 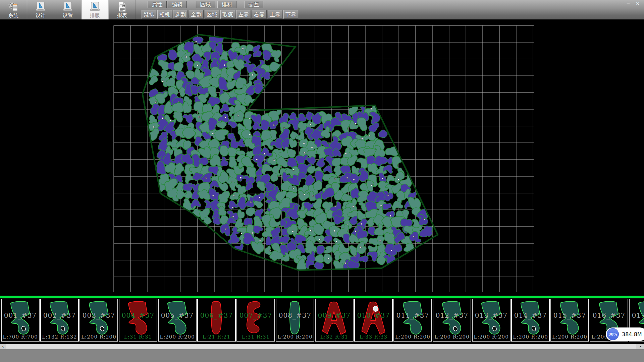 What do you see at coordinates (228, 14) in the screenshot?
I see `action-button-6: 瑕疵` at bounding box center [228, 14].